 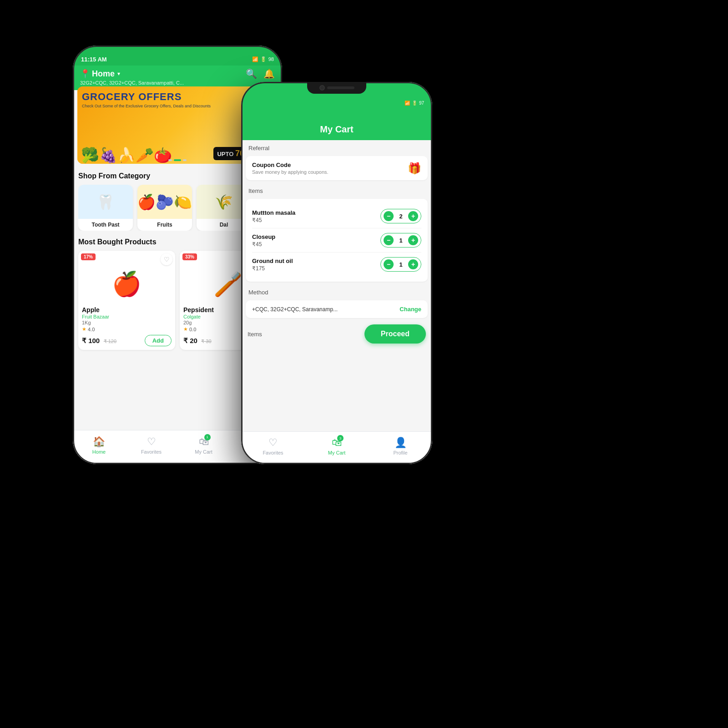 I want to click on mutton-qty-control: − 2 +, so click(x=401, y=216).